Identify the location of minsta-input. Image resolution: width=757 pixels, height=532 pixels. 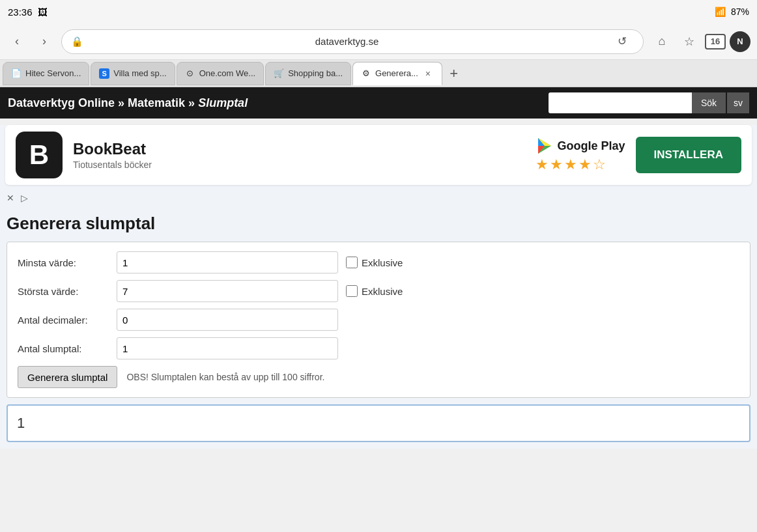
(227, 262).